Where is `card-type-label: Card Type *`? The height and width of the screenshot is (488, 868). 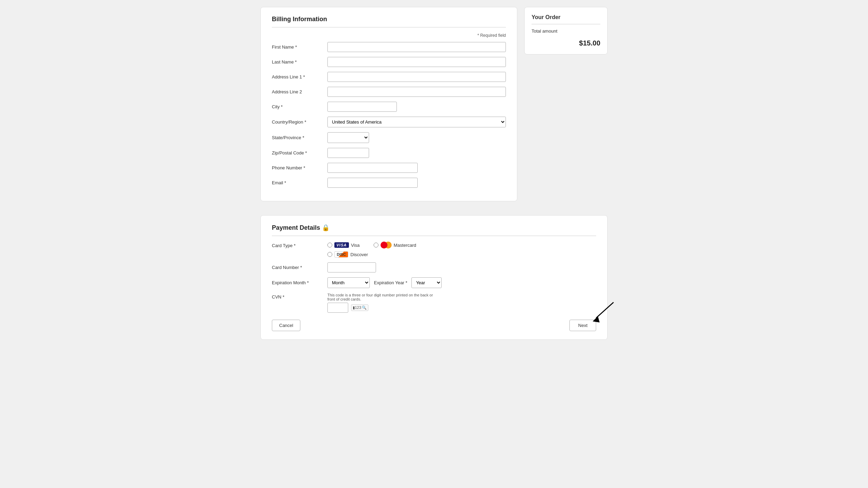 card-type-label: Card Type * is located at coordinates (300, 245).